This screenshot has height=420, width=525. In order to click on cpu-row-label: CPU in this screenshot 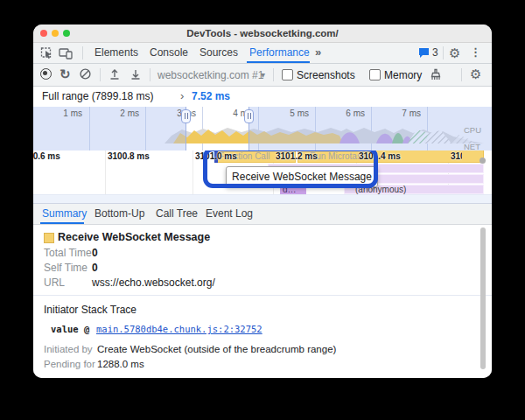, I will do `click(472, 130)`.